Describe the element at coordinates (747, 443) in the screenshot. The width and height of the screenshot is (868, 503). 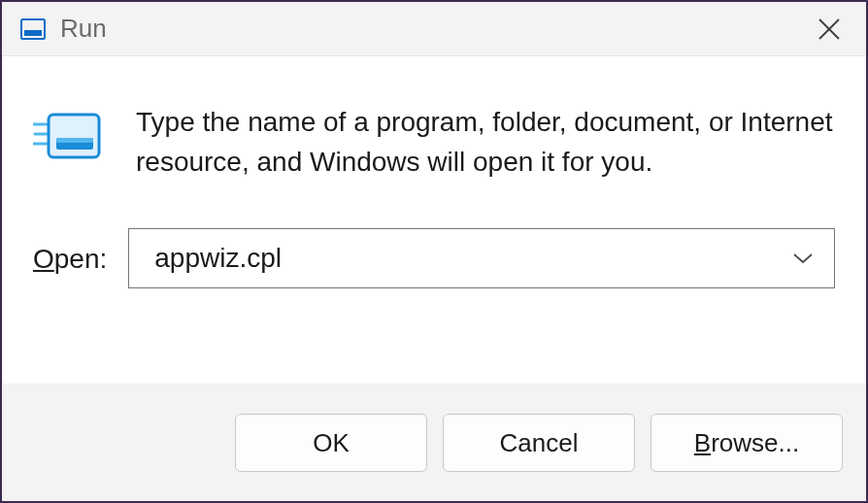
I see `browse-button-label: Browse...` at that location.